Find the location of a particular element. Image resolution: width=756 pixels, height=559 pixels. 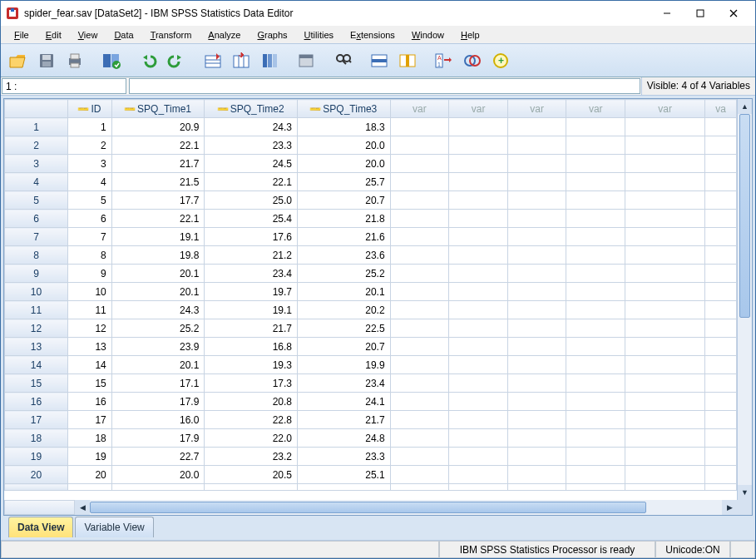

cell-id: 15 is located at coordinates (90, 383).